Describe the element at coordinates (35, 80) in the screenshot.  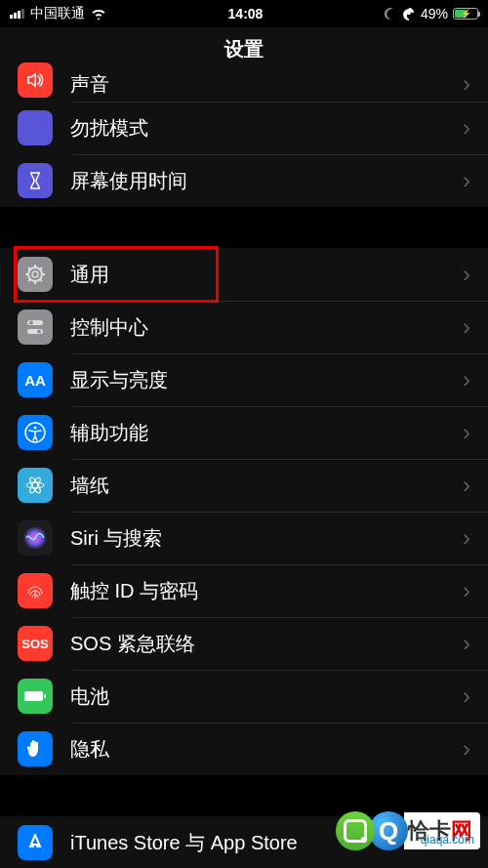
I see `sound-icon` at that location.